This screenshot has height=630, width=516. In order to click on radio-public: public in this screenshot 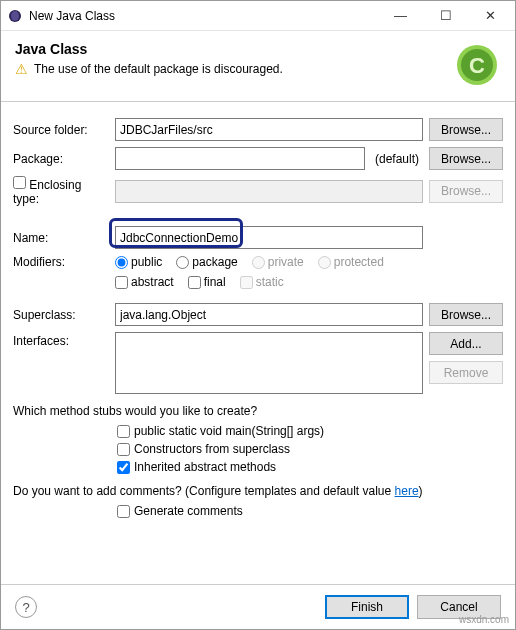, I will do `click(138, 262)`.